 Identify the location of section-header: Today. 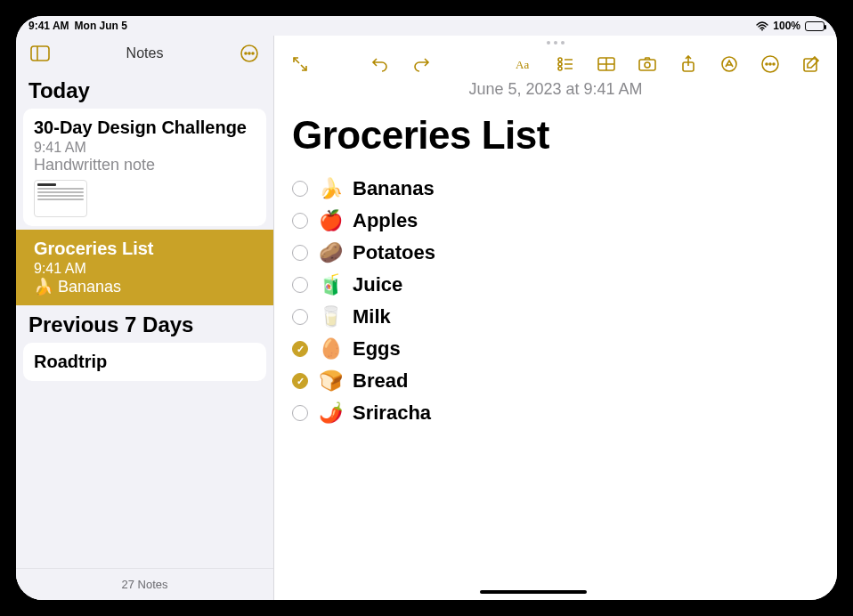
(144, 90).